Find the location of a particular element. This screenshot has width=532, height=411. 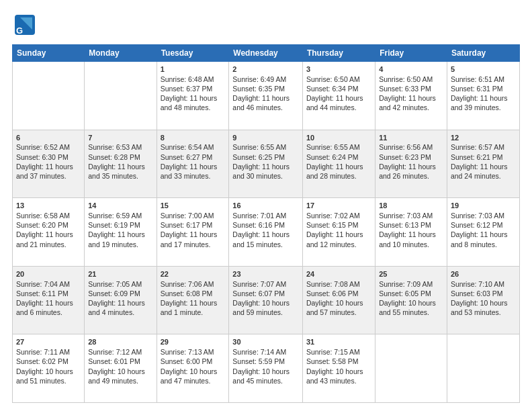

header-row: SundayMondayTuesdayWednesdayThursdayFrid… is located at coordinates (266, 54).